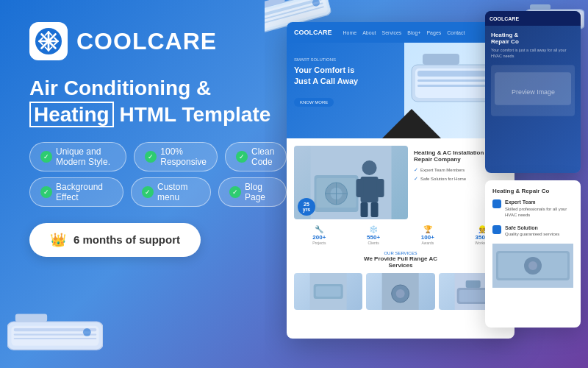  What do you see at coordinates (401, 291) in the screenshot?
I see `preview-service-images` at bounding box center [401, 291].